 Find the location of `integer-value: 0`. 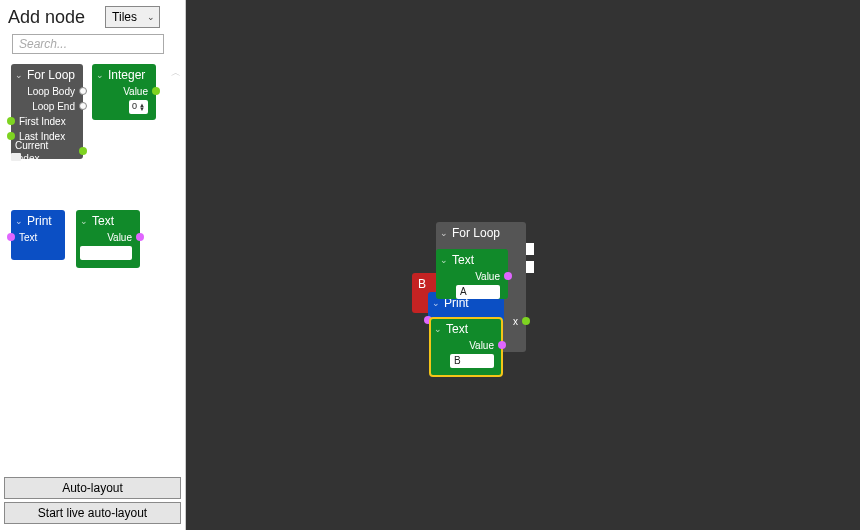

integer-value: 0 is located at coordinates (134, 106).